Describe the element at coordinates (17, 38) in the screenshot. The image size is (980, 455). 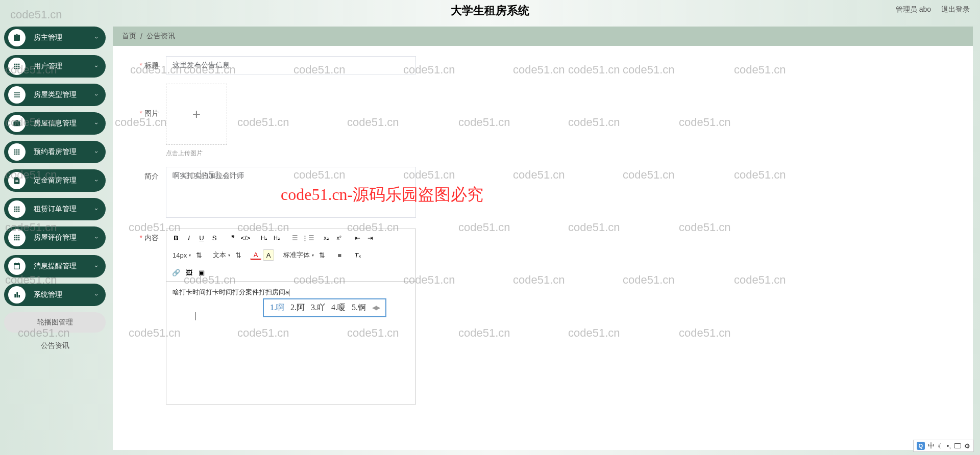
I see `clipboard-icon` at that location.